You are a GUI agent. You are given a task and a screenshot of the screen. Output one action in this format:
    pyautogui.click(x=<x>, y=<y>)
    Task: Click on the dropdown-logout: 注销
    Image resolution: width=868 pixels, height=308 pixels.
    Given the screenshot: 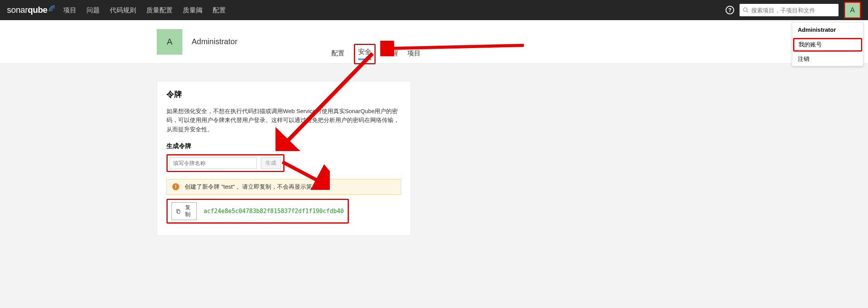 What is the action you would take?
    pyautogui.click(x=828, y=59)
    